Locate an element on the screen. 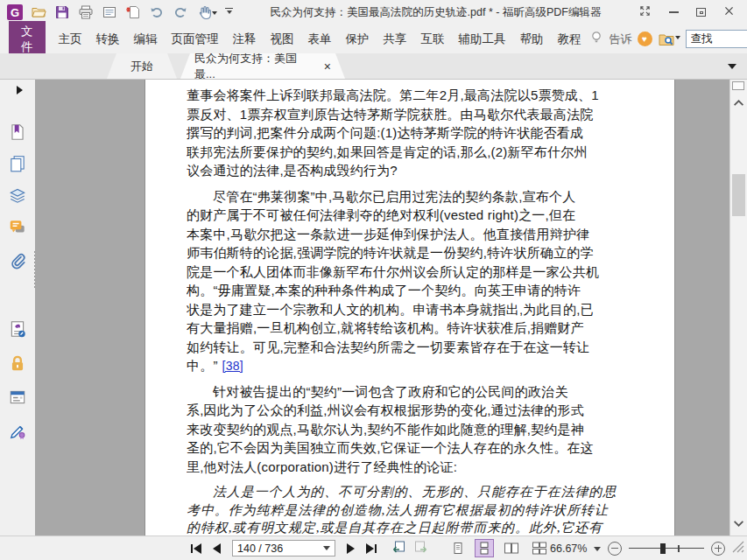 The image size is (747, 560). scrollbar-split-box is located at coordinates (738, 86).